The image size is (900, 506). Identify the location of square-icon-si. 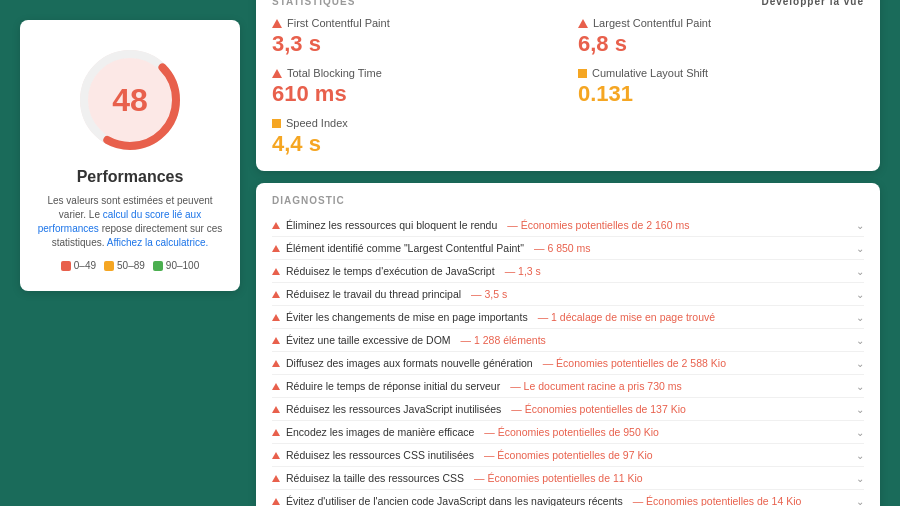
(276, 124).